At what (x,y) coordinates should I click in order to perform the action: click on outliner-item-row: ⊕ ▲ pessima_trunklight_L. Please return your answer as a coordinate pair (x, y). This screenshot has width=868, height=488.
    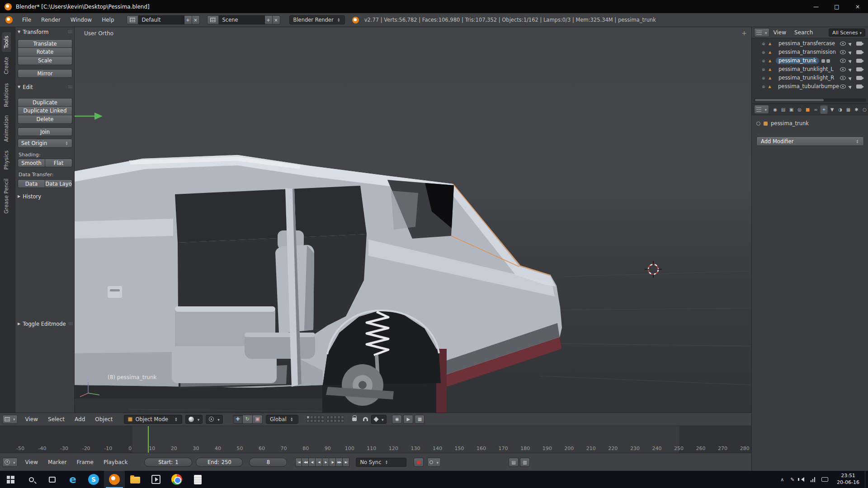
    Looking at the image, I should click on (810, 70).